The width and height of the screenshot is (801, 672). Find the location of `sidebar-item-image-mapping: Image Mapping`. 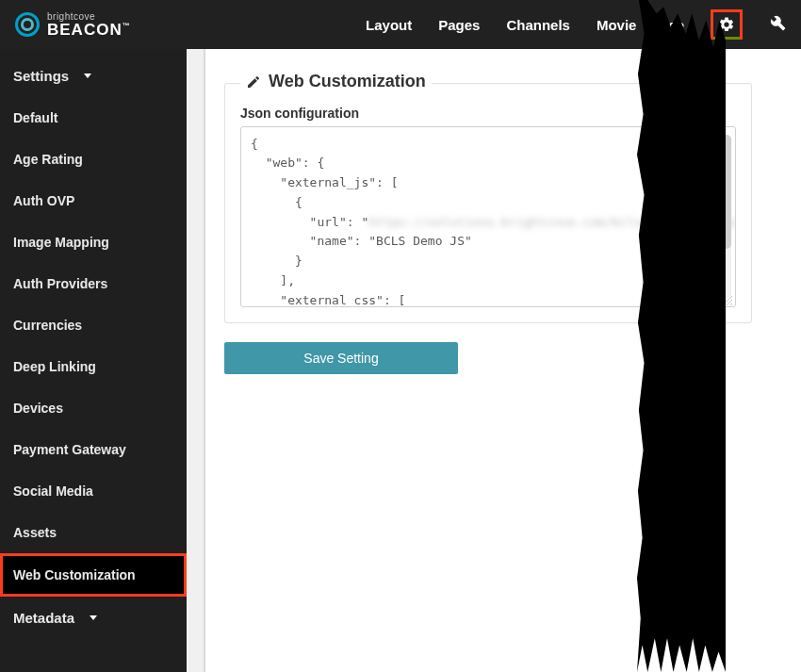

sidebar-item-image-mapping: Image Mapping is located at coordinates (93, 242).